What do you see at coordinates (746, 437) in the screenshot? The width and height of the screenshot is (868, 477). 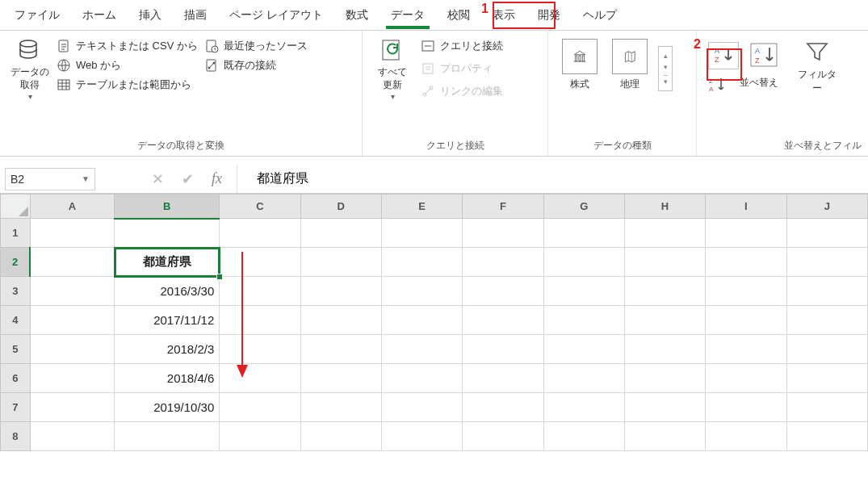 I see `cell-I8` at bounding box center [746, 437].